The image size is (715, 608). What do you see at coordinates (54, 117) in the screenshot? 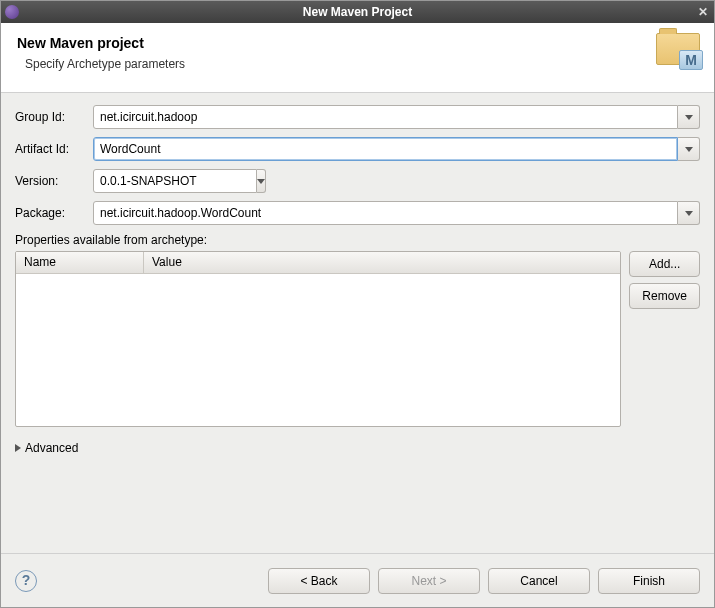
I see `group-id-label: Group Id:` at bounding box center [54, 117].